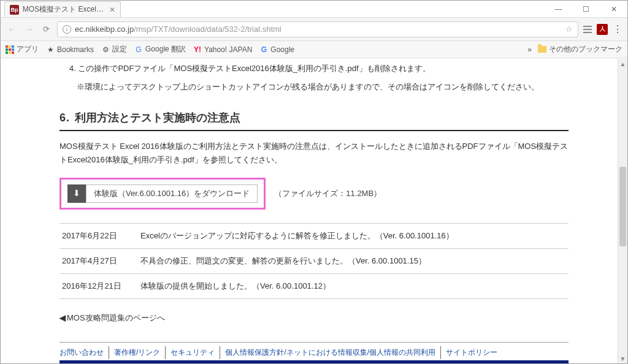  Describe the element at coordinates (623, 211) in the screenshot. I see `scroll-track` at that location.